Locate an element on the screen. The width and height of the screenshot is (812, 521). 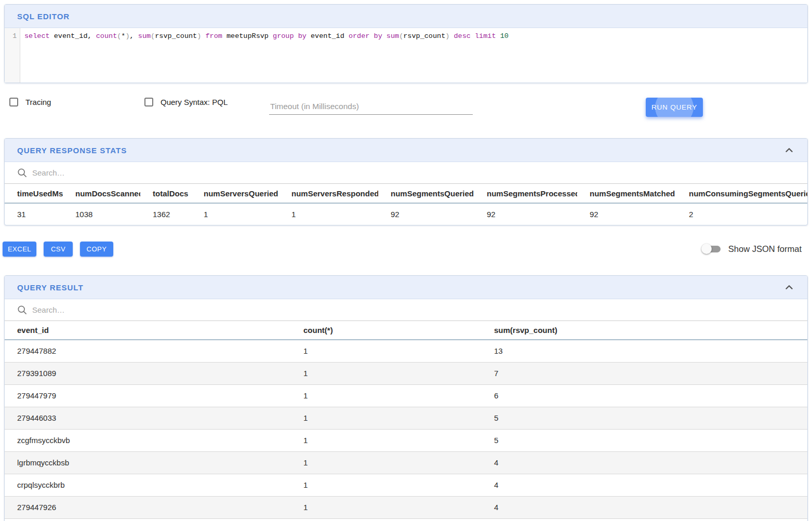
tracing-checkbox is located at coordinates (14, 102).